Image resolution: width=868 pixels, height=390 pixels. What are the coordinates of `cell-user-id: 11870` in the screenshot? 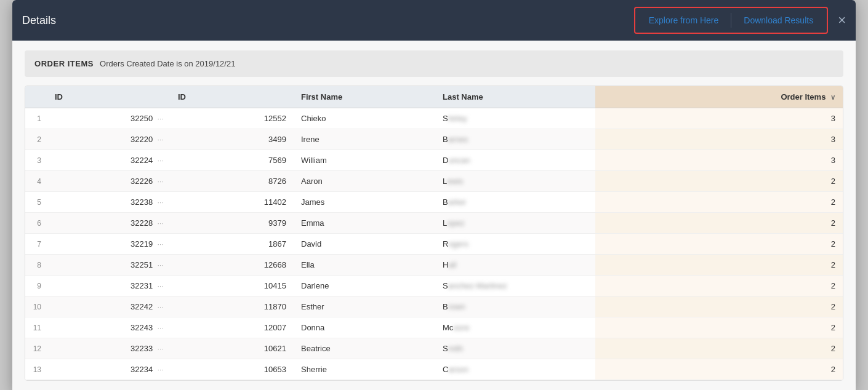 It's located at (232, 307).